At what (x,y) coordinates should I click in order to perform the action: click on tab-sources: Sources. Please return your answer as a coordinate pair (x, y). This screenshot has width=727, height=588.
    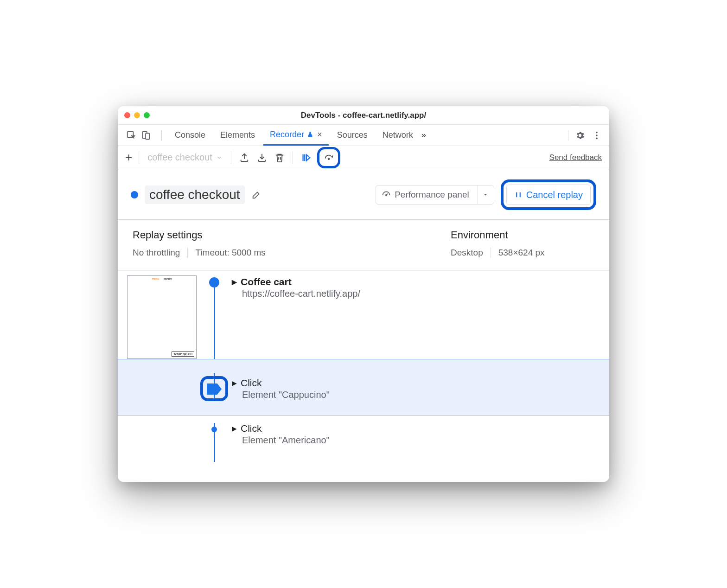
    Looking at the image, I should click on (352, 135).